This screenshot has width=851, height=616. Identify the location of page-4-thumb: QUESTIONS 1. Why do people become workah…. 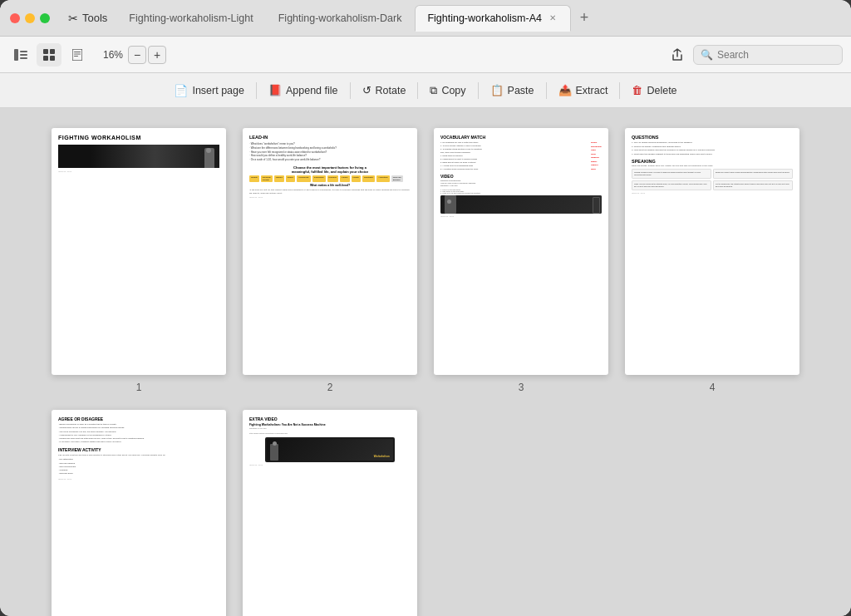
(712, 251).